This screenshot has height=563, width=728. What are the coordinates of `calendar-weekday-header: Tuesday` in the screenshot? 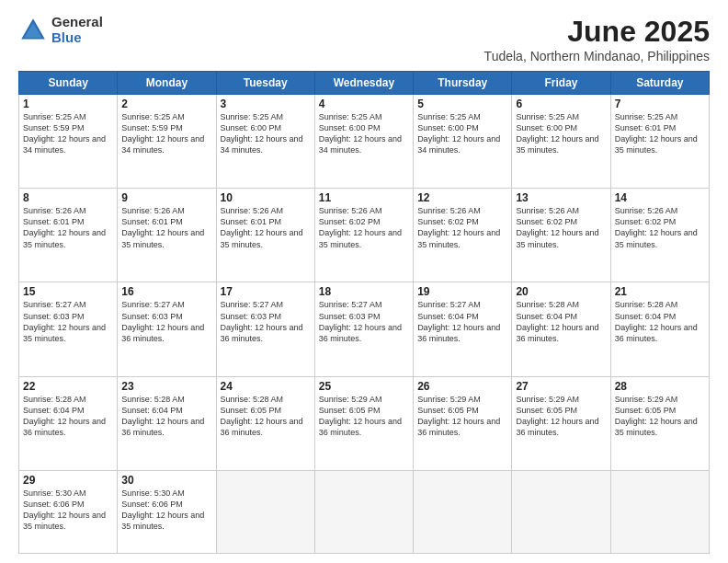 It's located at (265, 83).